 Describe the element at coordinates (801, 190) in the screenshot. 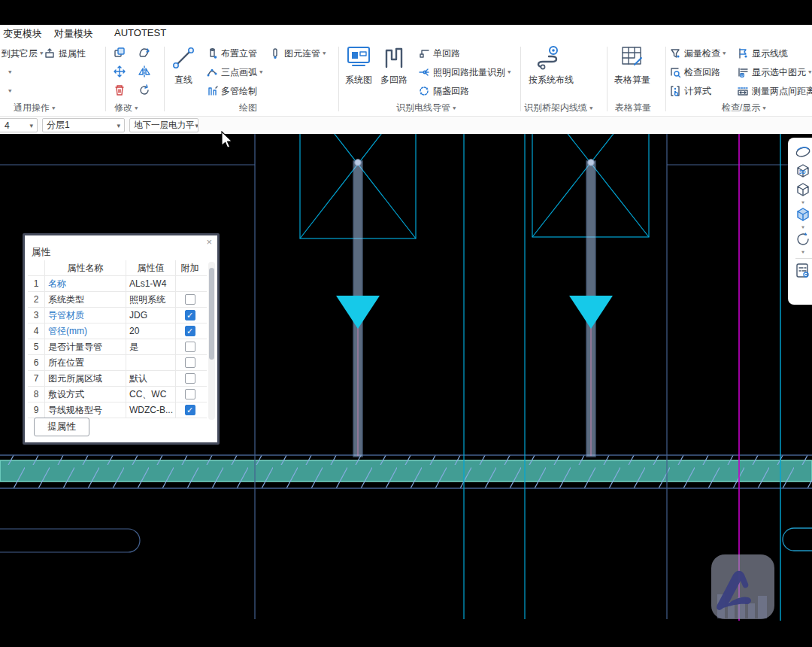

I see `wireframe-cube-button` at that location.